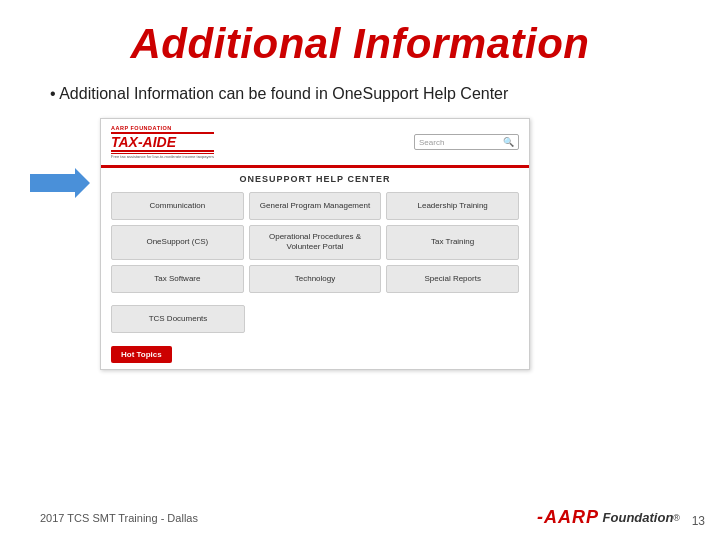 This screenshot has height=540, width=720. I want to click on search-icon: 🔍, so click(508, 142).